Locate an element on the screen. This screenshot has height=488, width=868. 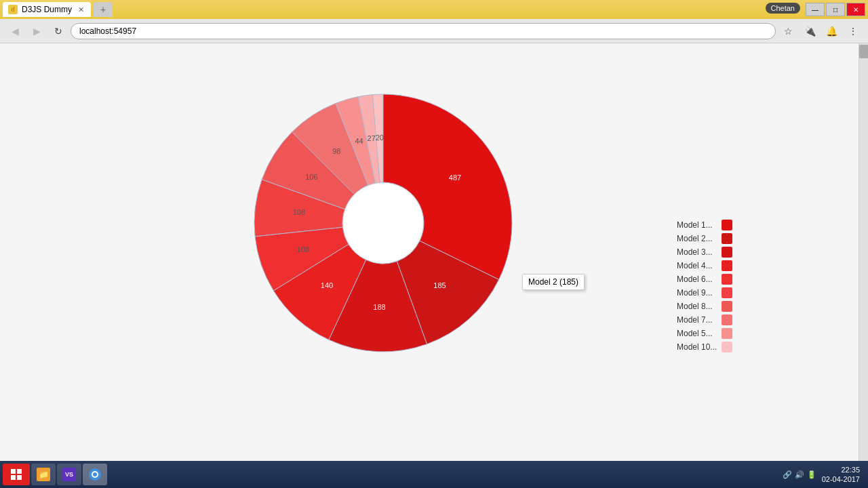
taskbar: 📁 VS 🔗 🔊 🔋 22:35 02-04-2017 is located at coordinates (434, 474).